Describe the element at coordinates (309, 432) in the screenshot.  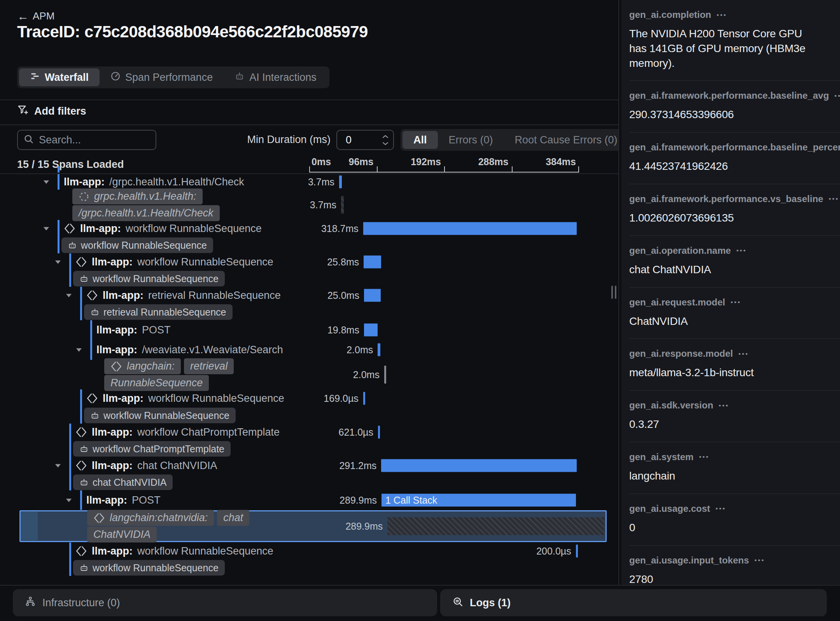
I see `span-row: llm-app:workflow ChatPromptTemplate621.0…` at that location.